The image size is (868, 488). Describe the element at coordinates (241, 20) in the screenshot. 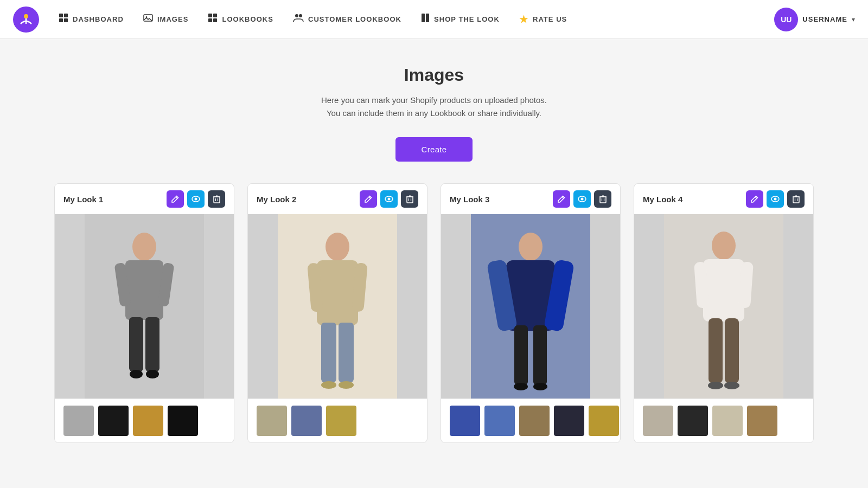

I see `nav-item-lookbooks: LOOKBOOKS` at that location.